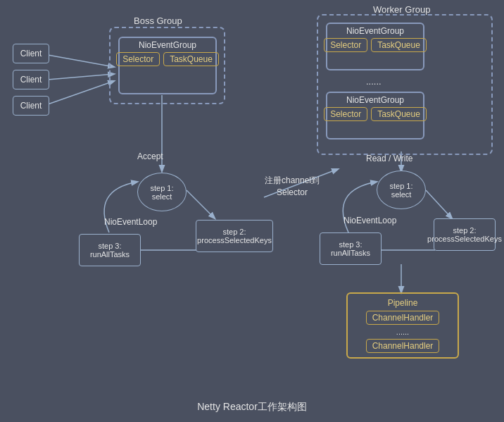  What do you see at coordinates (252, 407) in the screenshot?
I see `bottom-title: Netty Reactor工作架构图` at bounding box center [252, 407].